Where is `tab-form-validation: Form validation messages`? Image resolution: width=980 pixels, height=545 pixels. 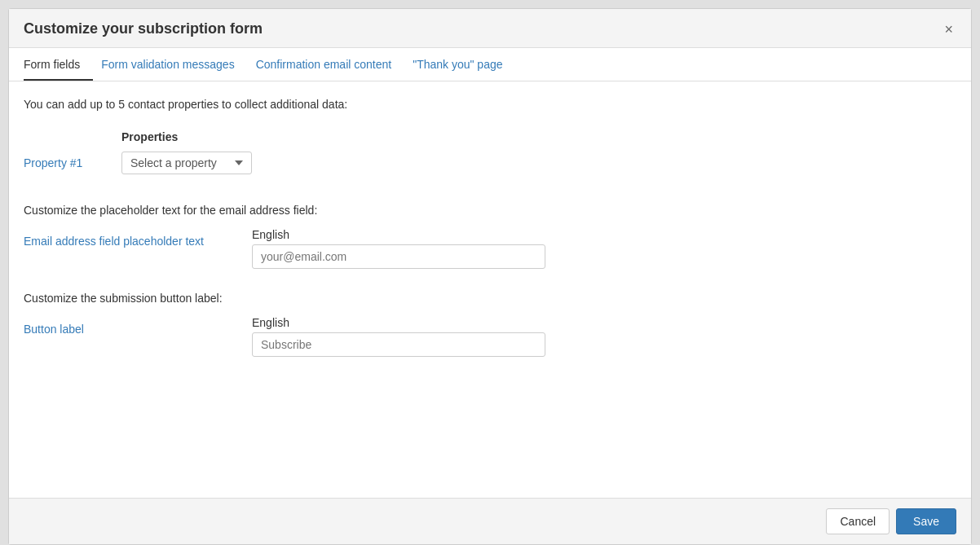 tab-form-validation: Form validation messages is located at coordinates (174, 64).